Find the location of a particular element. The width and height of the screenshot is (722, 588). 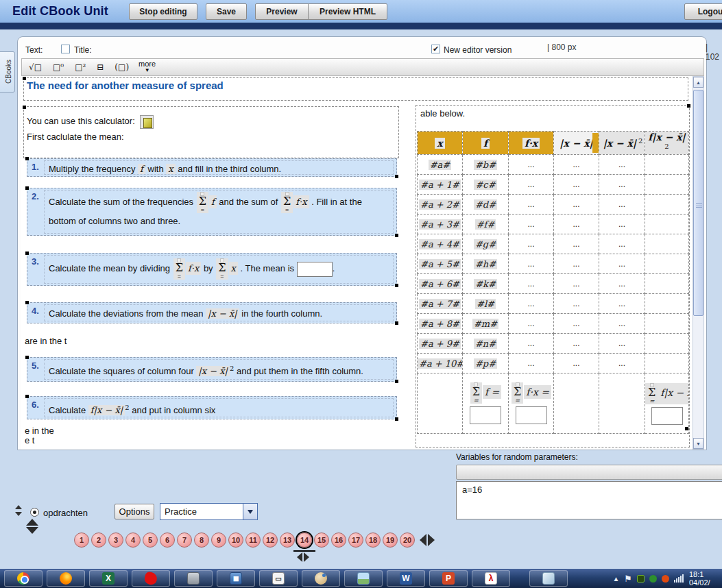

sum-f-cell: Σ=f = is located at coordinates (485, 404).